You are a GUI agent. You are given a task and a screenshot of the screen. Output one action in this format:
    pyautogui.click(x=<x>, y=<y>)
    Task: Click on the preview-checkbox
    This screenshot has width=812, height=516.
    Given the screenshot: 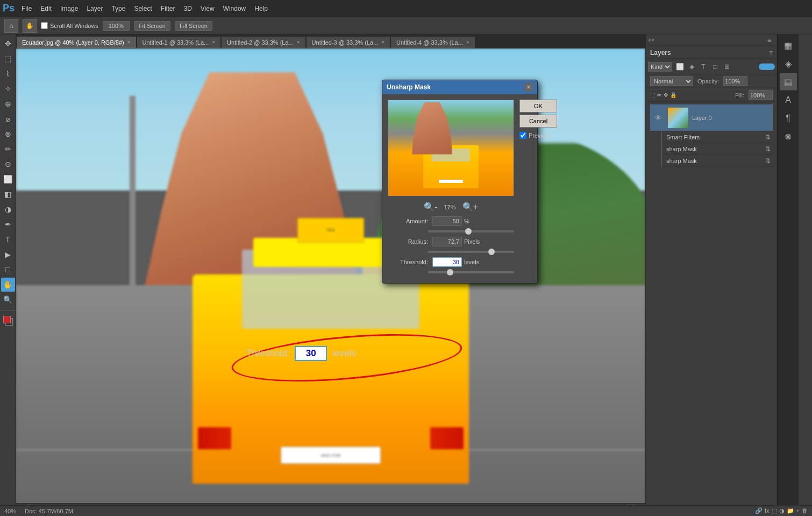 What is the action you would take?
    pyautogui.click(x=523, y=136)
    